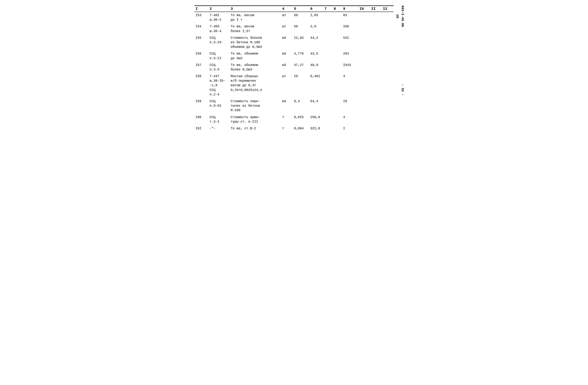 This screenshot has height=385, width=588. What do you see at coordinates (301, 120) in the screenshot?
I see `cell-col5: 0,0I5` at bounding box center [301, 120].